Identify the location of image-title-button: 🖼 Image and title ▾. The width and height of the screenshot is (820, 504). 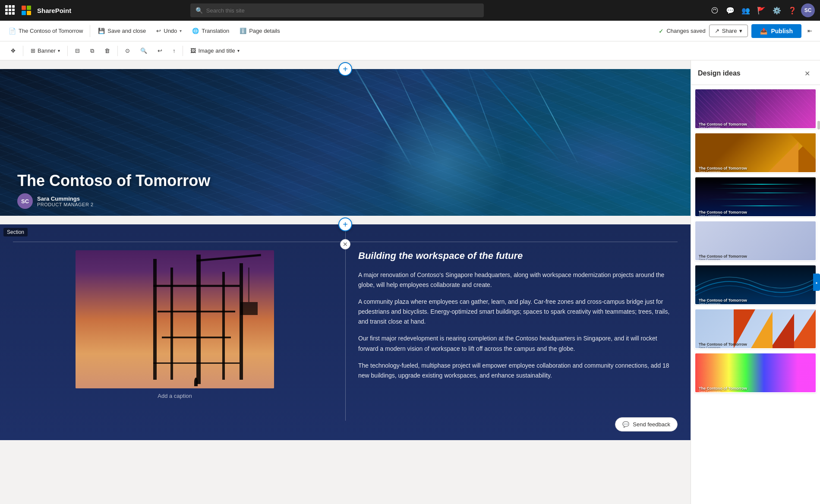
(215, 51).